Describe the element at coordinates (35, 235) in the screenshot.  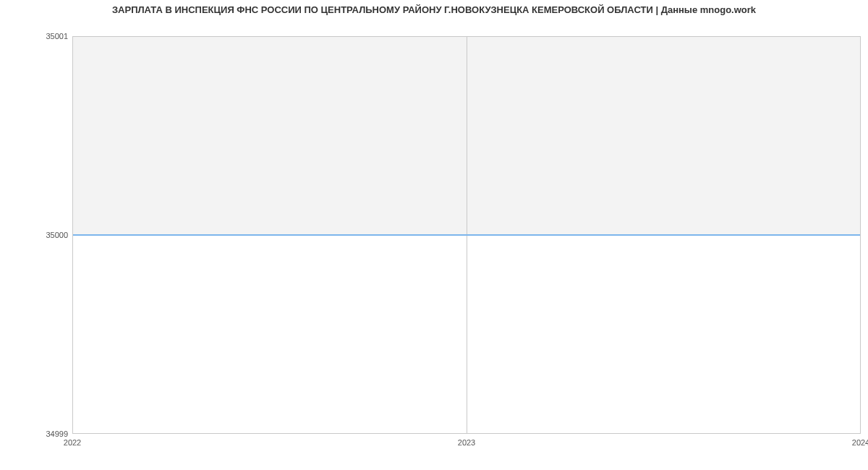
I see `y-tick-label: 35000` at that location.